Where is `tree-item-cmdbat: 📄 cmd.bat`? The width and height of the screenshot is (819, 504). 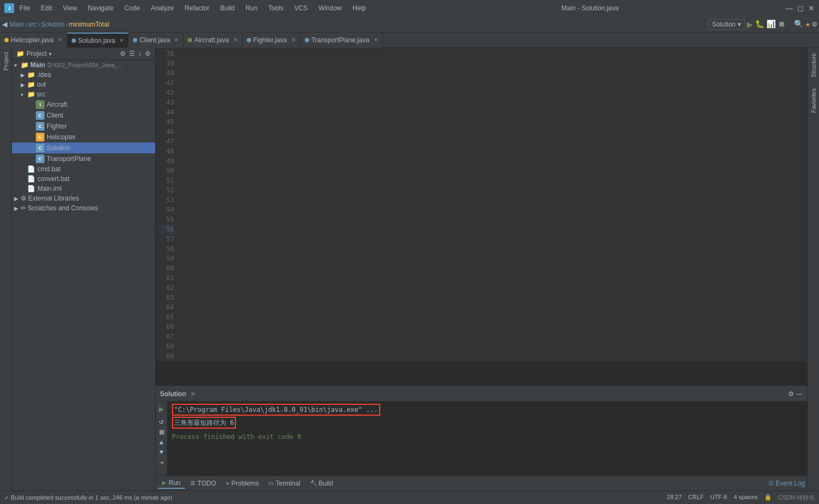 tree-item-cmdbat: 📄 cmd.bat is located at coordinates (84, 169).